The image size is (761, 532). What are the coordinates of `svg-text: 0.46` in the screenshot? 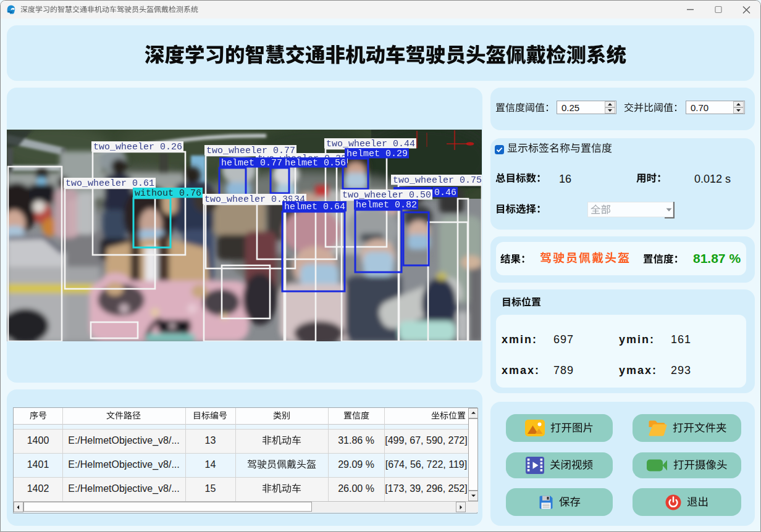 It's located at (445, 193).